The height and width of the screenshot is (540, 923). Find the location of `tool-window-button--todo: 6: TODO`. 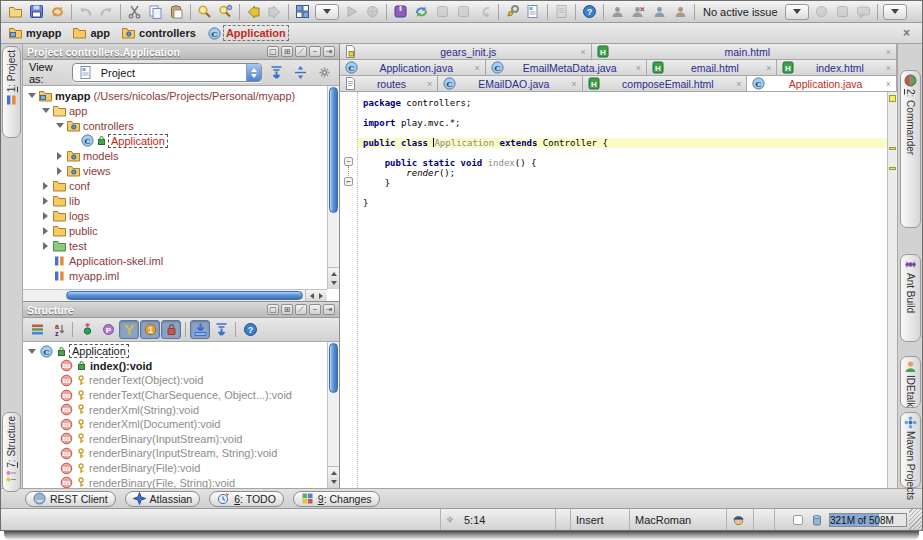

tool-window-button--todo: 6: TODO is located at coordinates (246, 499).